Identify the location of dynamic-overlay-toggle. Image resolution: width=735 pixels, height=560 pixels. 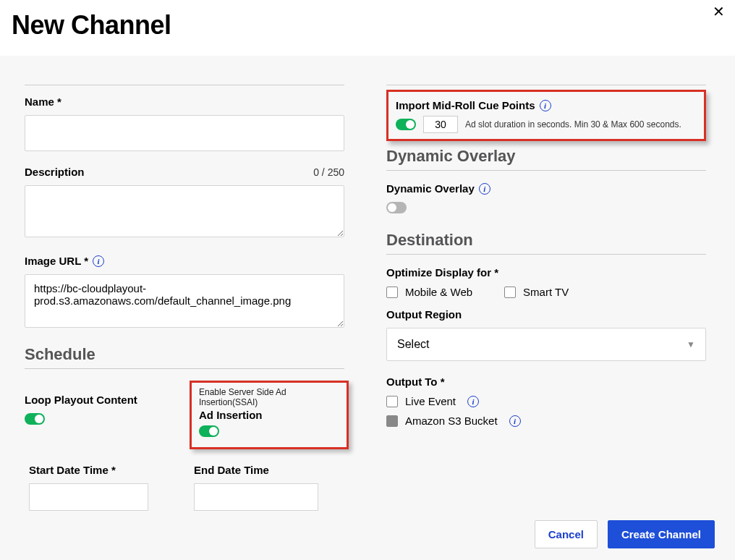
(396, 208).